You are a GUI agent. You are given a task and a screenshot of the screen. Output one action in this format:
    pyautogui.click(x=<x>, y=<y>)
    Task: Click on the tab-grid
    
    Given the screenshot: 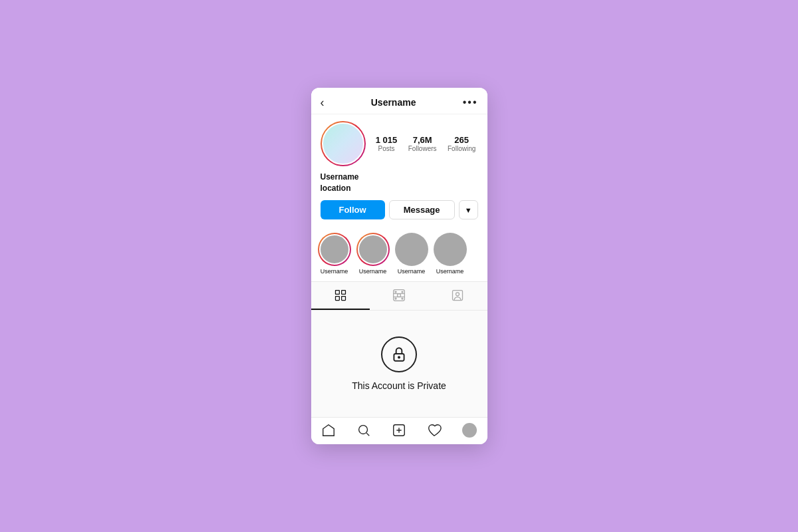 What is the action you would take?
    pyautogui.click(x=340, y=296)
    